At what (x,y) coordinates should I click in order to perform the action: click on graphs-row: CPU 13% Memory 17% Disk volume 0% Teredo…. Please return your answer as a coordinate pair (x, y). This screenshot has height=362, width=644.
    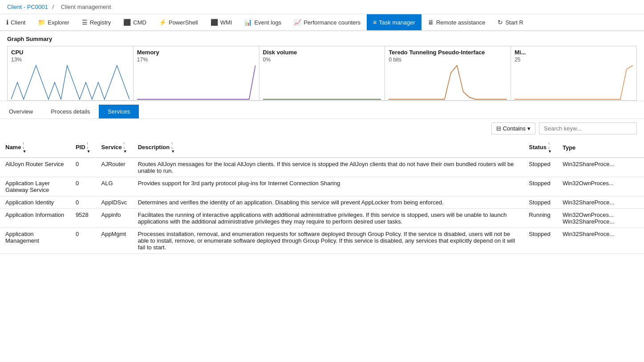
    Looking at the image, I should click on (322, 73).